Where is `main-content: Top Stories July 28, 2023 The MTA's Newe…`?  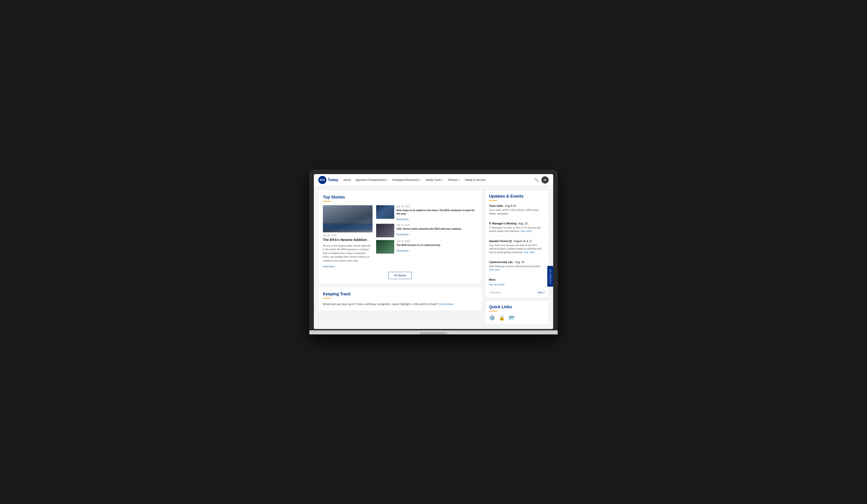 main-content: Top Stories July 28, 2023 The MTA's Newe… is located at coordinates (434, 257).